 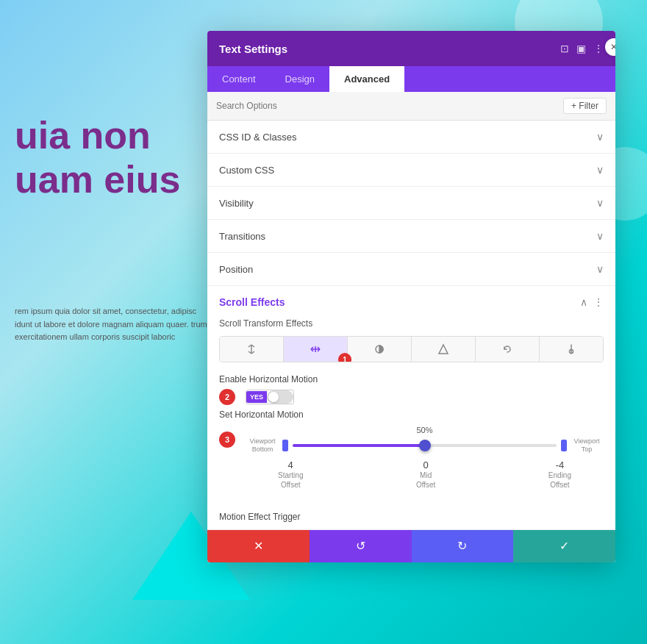 I want to click on accordion-label-visibility: Visibility, so click(x=237, y=203).